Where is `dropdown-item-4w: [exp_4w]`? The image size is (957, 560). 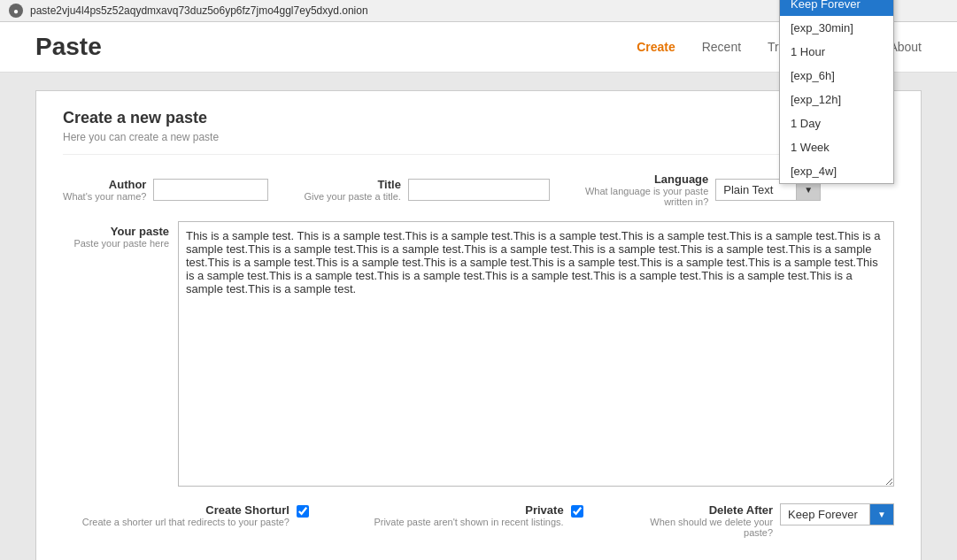 dropdown-item-4w: [exp_4w] is located at coordinates (837, 172).